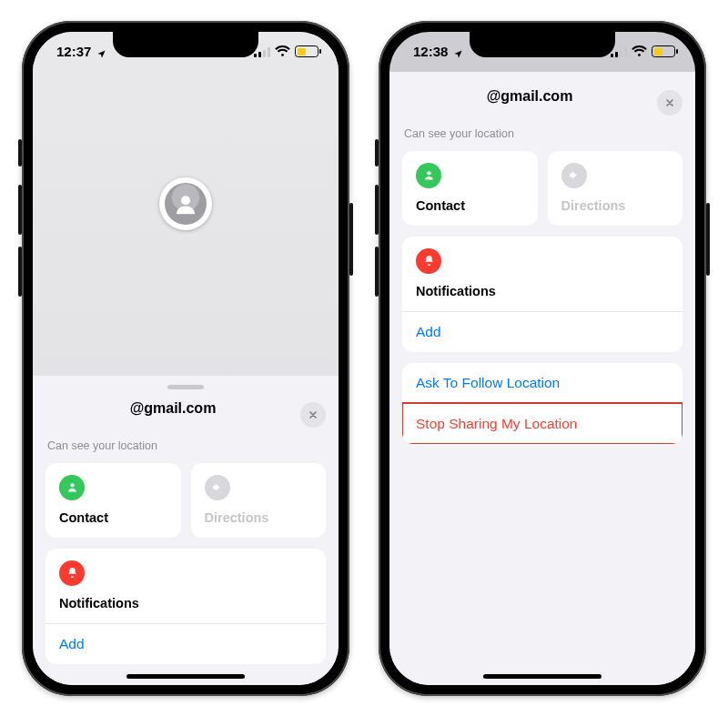 The width and height of the screenshot is (728, 716). What do you see at coordinates (542, 404) in the screenshot?
I see `location-actions-card: Ask To Follow Location Stop Sharing My L…` at bounding box center [542, 404].